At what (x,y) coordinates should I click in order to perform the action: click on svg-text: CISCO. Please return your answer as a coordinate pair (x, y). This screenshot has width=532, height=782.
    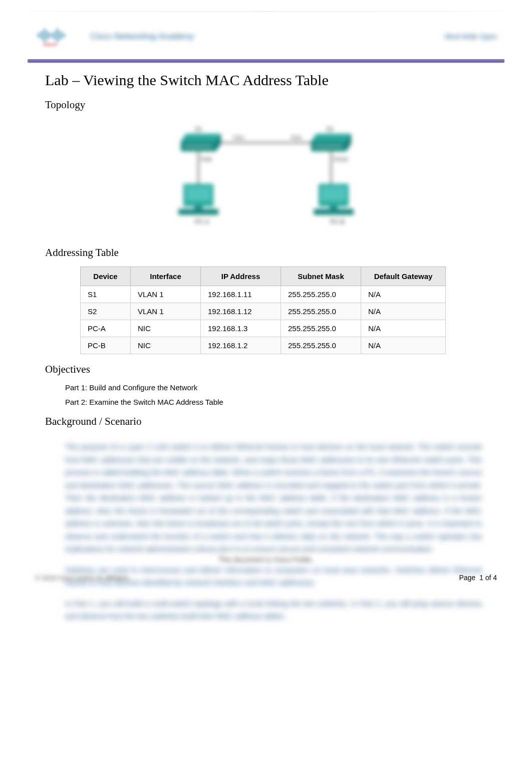
    Looking at the image, I should click on (50, 45).